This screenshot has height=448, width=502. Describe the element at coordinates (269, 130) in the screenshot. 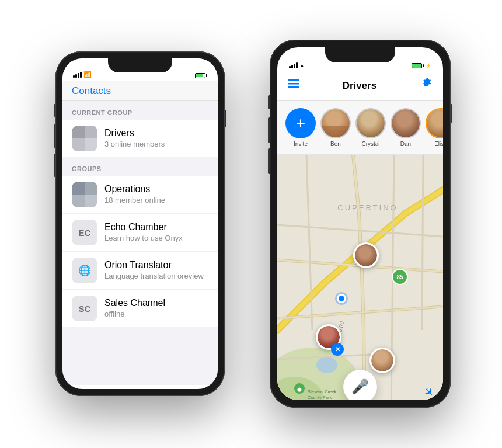

I see `left-volume-up` at that location.